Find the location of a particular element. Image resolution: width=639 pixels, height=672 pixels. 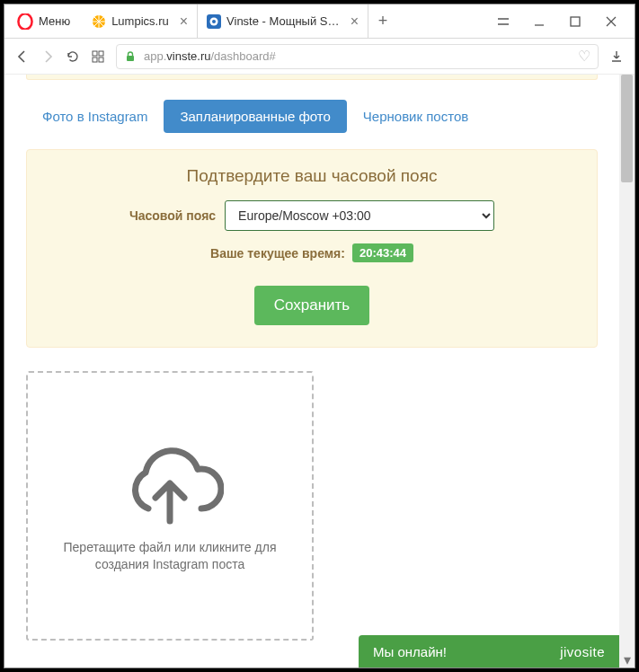

jivosite-widget: Мы онлайн! jivosite is located at coordinates (489, 651).